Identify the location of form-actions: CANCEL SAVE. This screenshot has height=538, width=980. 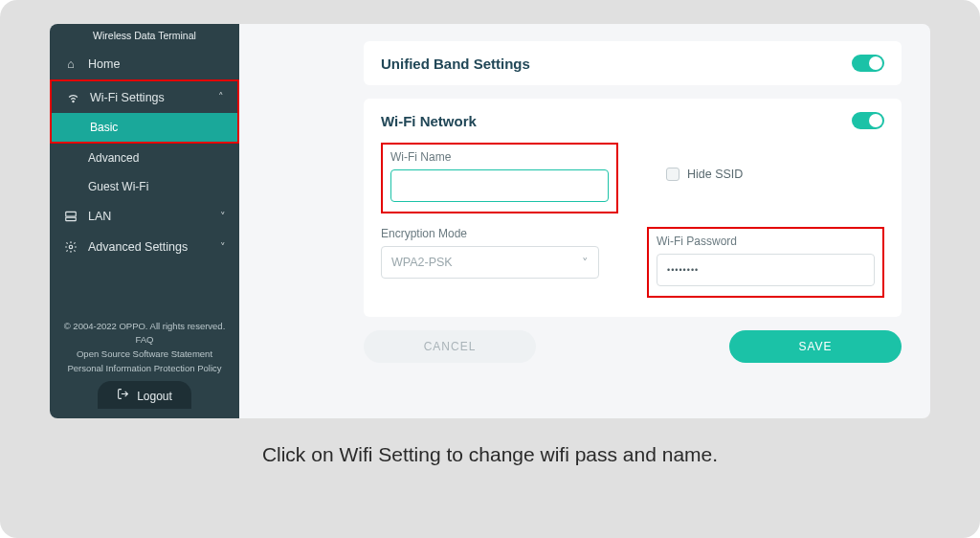
(633, 347).